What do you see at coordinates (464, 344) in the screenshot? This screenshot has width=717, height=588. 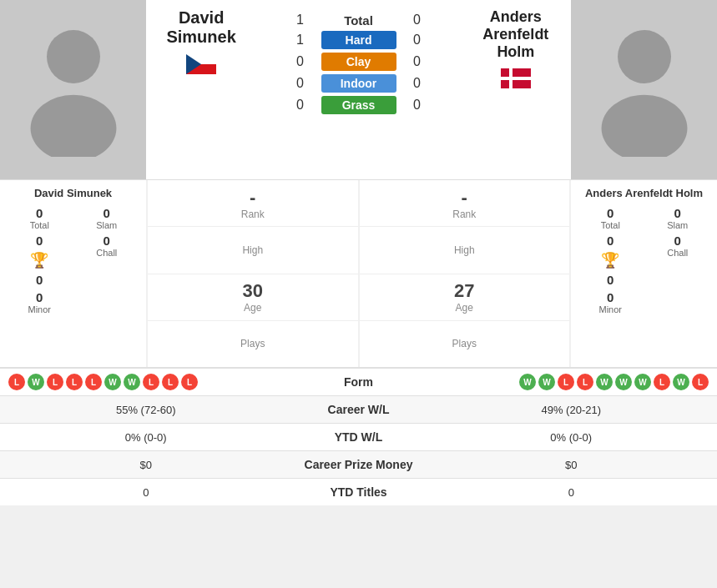 I see `right-plays-label: Plays` at bounding box center [464, 344].